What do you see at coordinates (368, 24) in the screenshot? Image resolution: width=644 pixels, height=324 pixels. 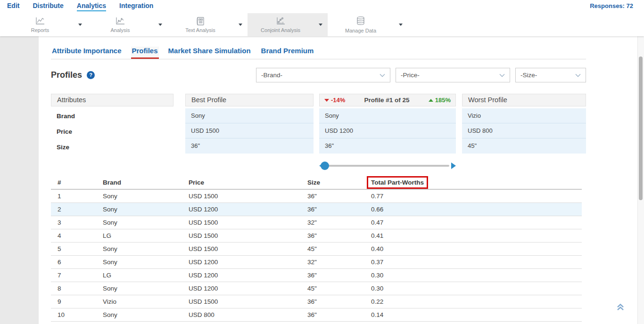 I see `toolbar-group-manage-data: Manage Data` at bounding box center [368, 24].